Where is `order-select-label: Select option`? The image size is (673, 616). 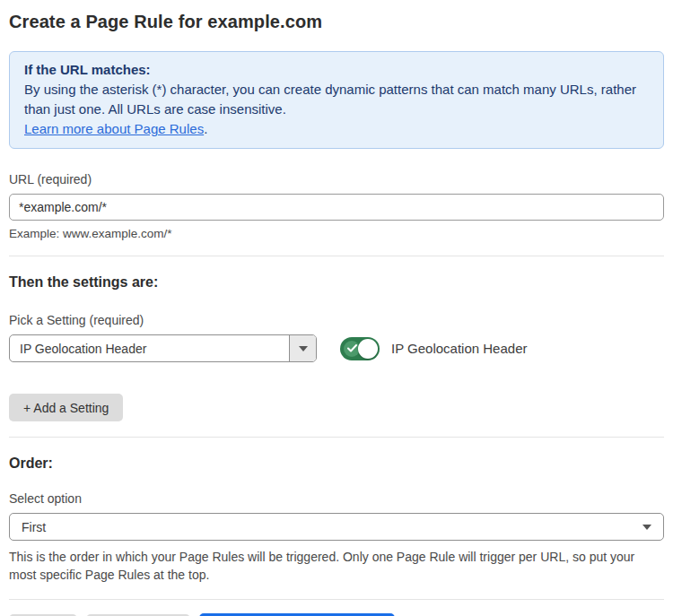 order-select-label: Select option is located at coordinates (336, 499).